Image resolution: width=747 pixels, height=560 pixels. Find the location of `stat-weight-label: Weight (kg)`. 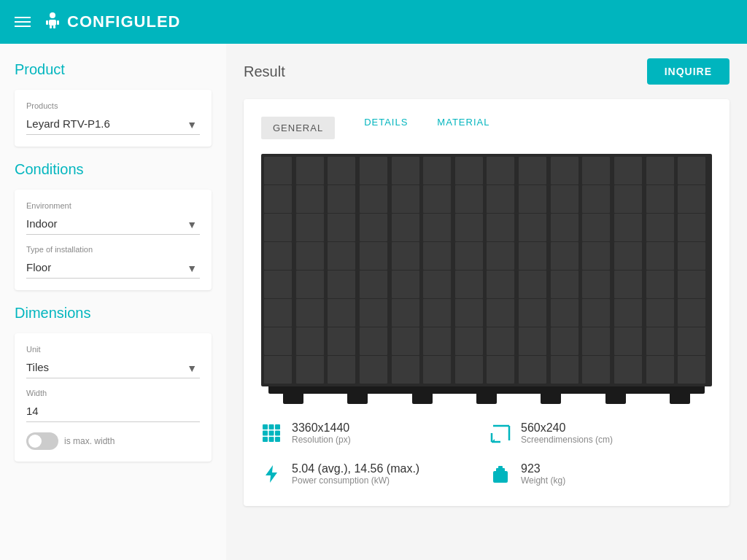

stat-weight-label: Weight (kg) is located at coordinates (543, 481).